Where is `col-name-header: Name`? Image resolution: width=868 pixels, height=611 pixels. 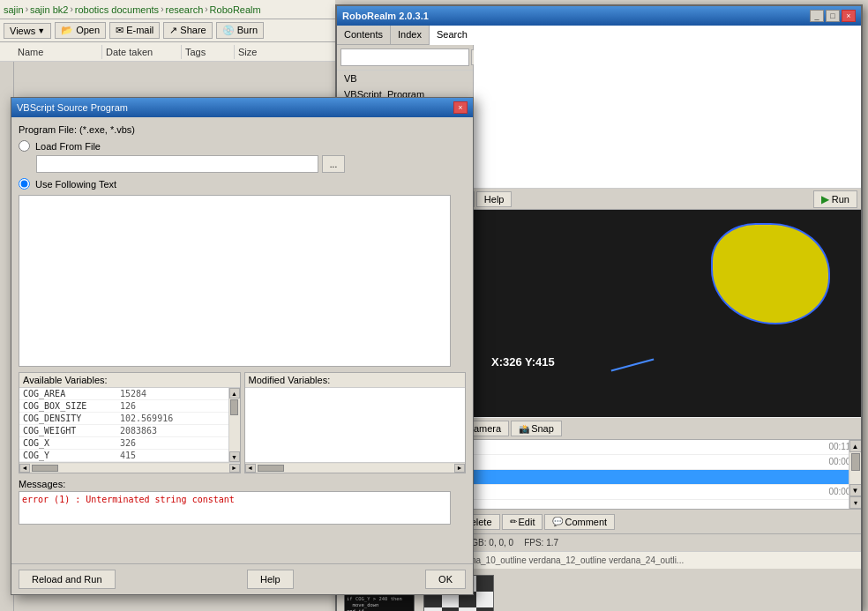
col-name-header: Name is located at coordinates (58, 52).